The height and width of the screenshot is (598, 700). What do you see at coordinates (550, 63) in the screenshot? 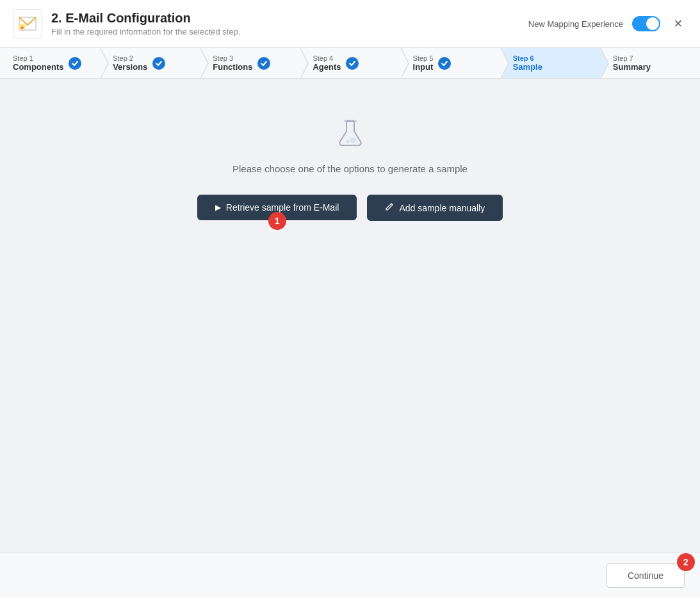
I see `step-6: Step 6 Sample` at bounding box center [550, 63].